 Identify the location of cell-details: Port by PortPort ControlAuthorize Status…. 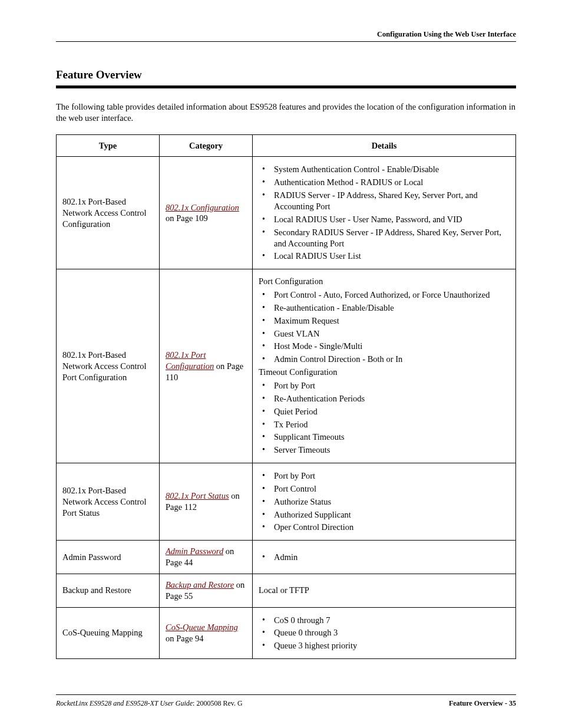
(384, 502).